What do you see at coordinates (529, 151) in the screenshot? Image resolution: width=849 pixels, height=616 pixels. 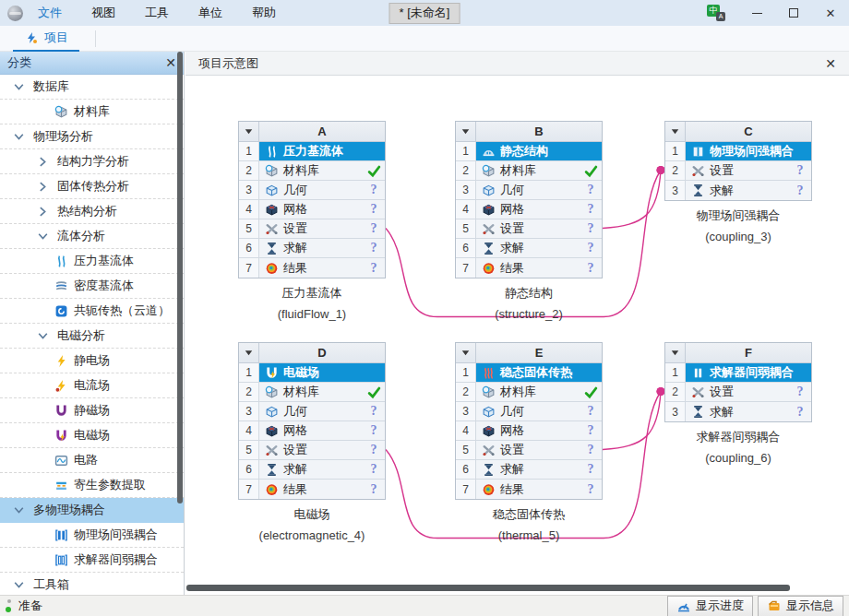 I see `system-B-row-1: 1 静态结构` at bounding box center [529, 151].